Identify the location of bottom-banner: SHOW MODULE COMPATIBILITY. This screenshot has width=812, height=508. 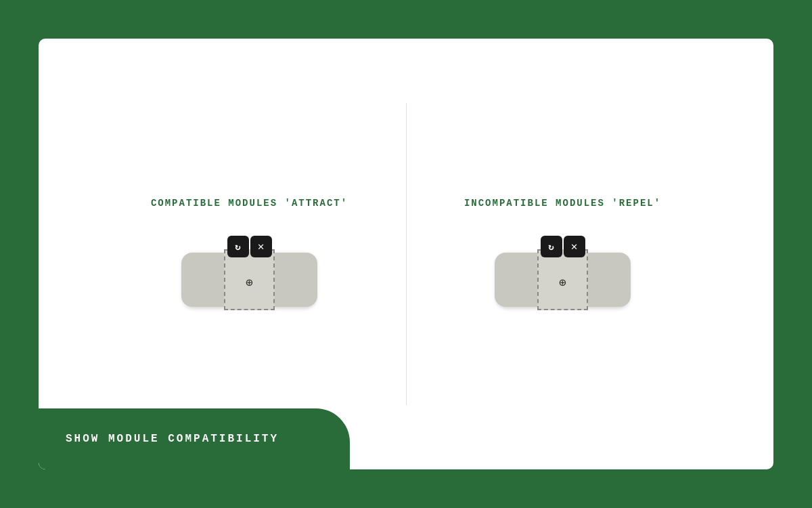
(194, 439).